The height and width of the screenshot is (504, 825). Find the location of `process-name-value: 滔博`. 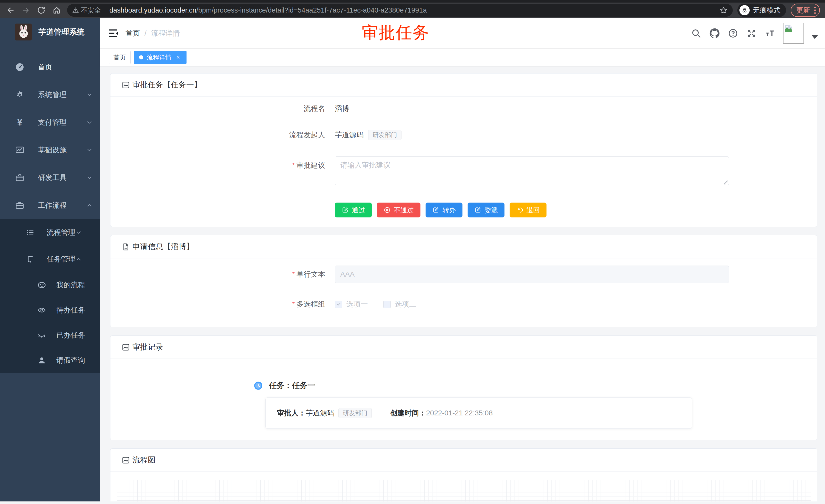

process-name-value: 滔博 is located at coordinates (342, 108).